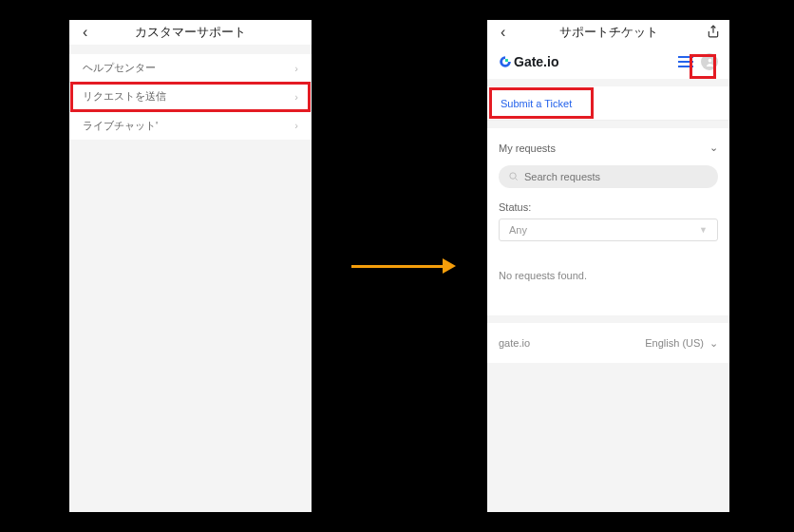 Image resolution: width=794 pixels, height=532 pixels. What do you see at coordinates (527, 148) in the screenshot?
I see `my-requests-label: My requests` at bounding box center [527, 148].